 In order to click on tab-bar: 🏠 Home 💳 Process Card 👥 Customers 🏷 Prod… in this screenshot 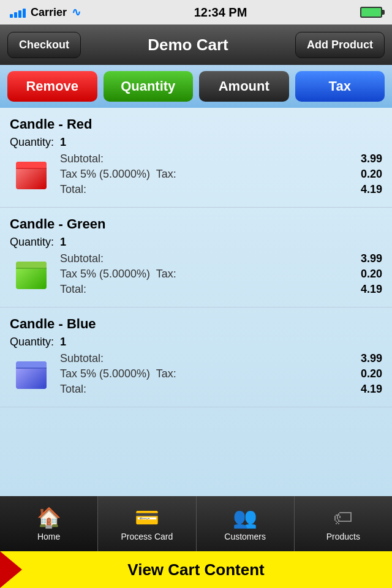, I will do `click(196, 524)`.